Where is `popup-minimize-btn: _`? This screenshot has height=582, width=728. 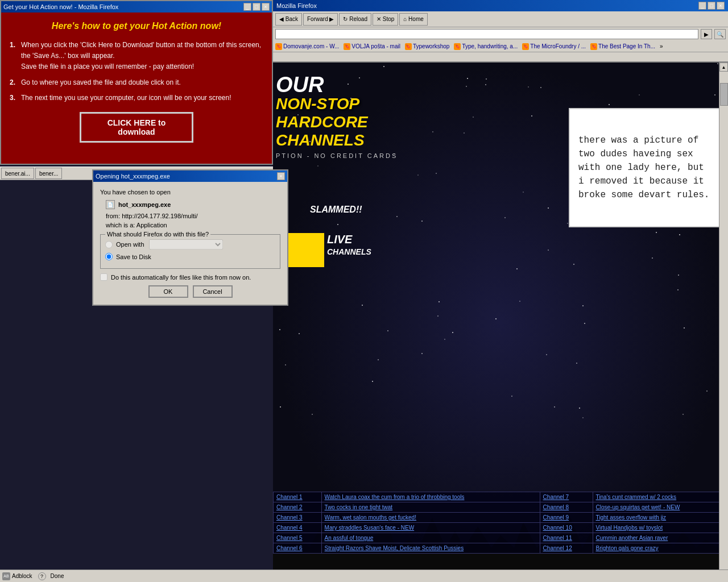
popup-minimize-btn: _ is located at coordinates (247, 7).